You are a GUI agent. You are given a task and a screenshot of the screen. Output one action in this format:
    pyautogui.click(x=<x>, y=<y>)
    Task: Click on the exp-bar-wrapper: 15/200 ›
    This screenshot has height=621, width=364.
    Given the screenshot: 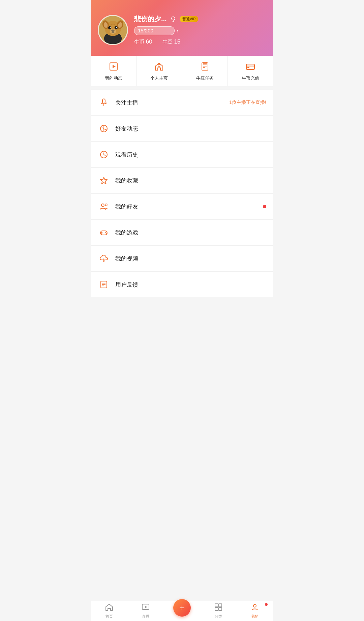 What is the action you would take?
    pyautogui.click(x=200, y=31)
    